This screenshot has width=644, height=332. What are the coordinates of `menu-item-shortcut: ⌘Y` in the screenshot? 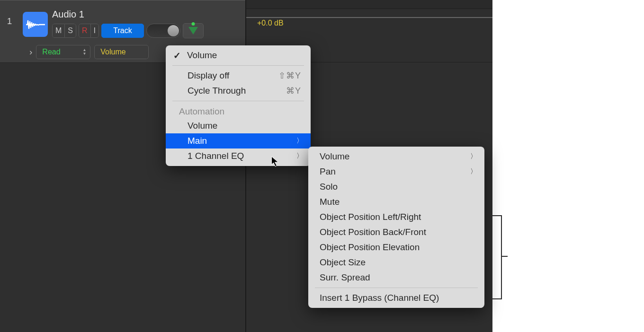 It's located at (294, 91).